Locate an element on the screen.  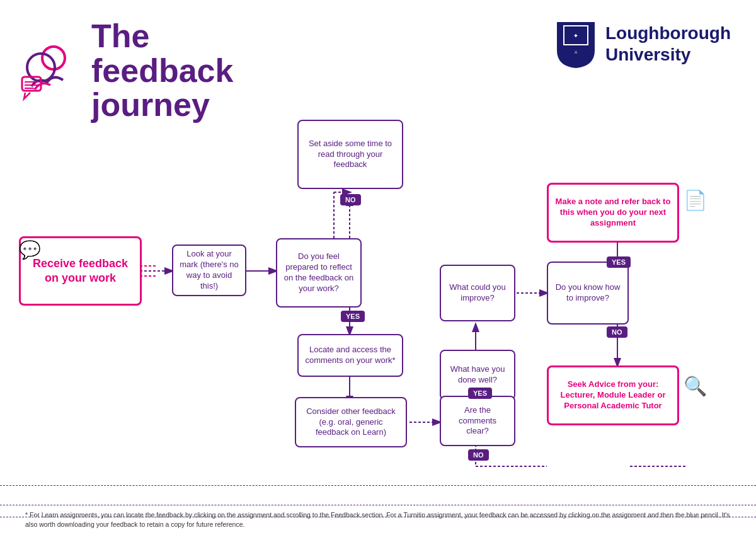
receive-feedback-box: Receive feedback on your work is located at coordinates (81, 271).